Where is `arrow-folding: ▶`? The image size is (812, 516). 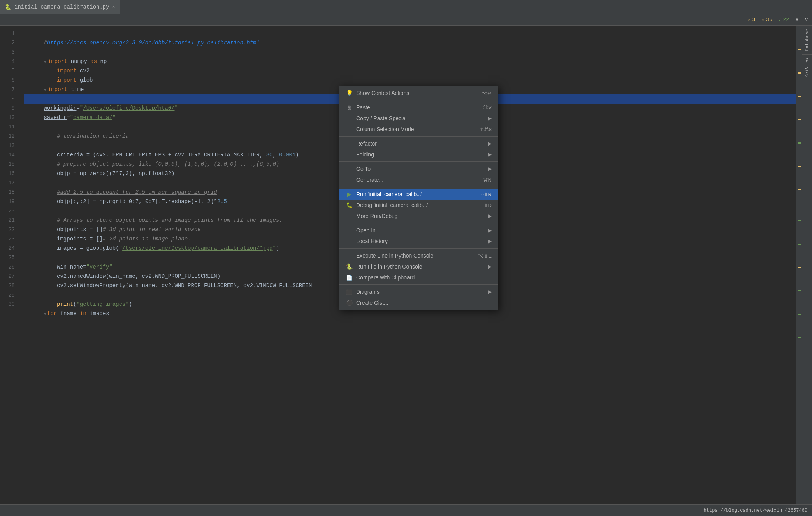
arrow-folding: ▶ is located at coordinates (490, 154).